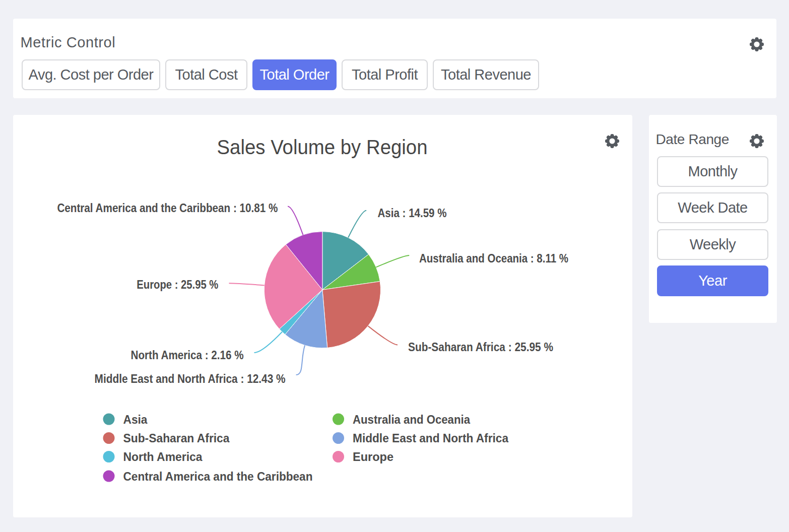 This screenshot has height=532, width=789. Describe the element at coordinates (187, 355) in the screenshot. I see `svg-text: North America : 2.16 %` at that location.